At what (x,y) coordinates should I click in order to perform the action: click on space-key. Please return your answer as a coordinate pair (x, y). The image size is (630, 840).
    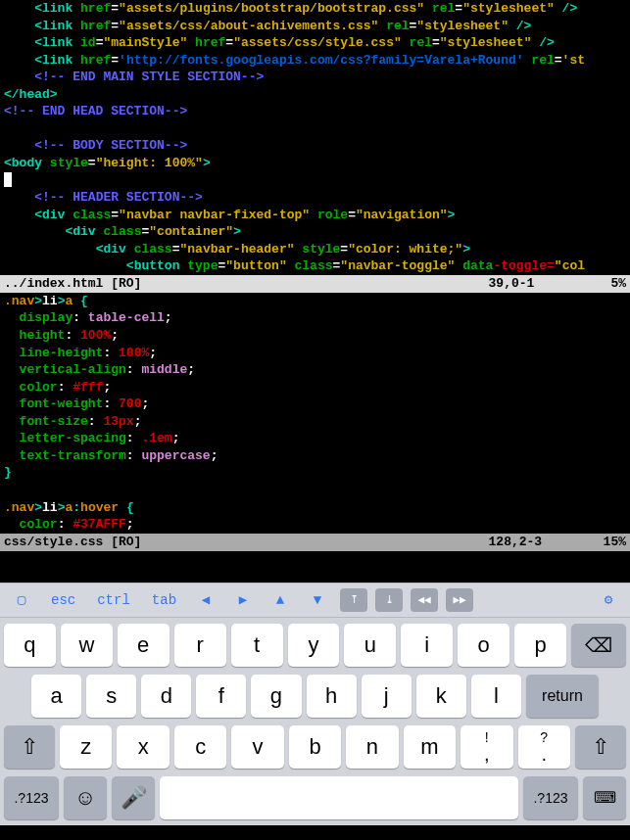
    Looking at the image, I should click on (339, 798).